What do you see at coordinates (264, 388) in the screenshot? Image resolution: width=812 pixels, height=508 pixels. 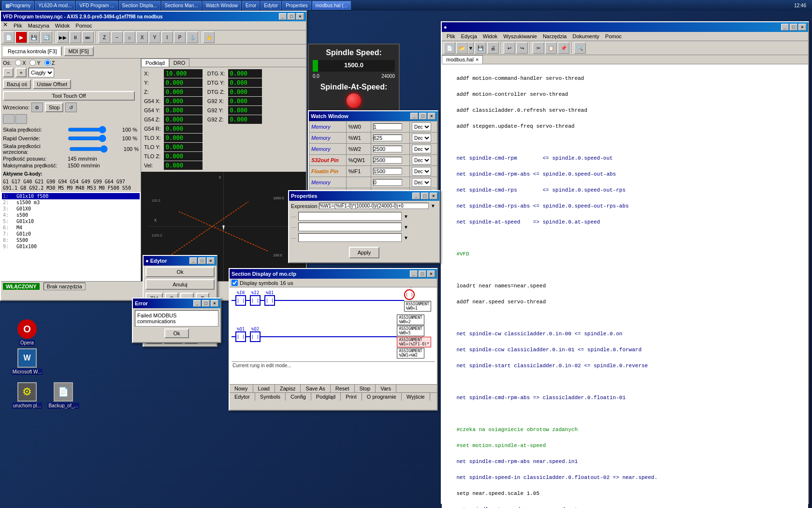 I see `load-btn: Load` at bounding box center [264, 388].